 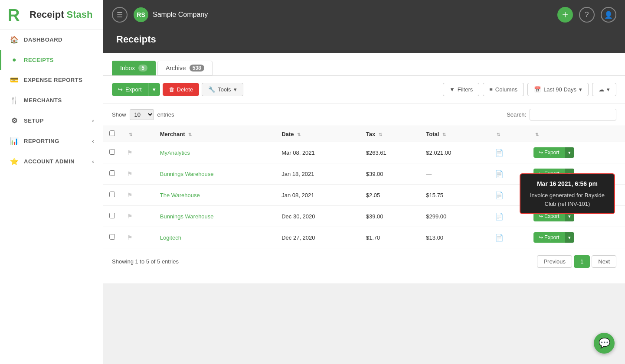 I want to click on filters-button: ▼ Filters, so click(x=461, y=89).